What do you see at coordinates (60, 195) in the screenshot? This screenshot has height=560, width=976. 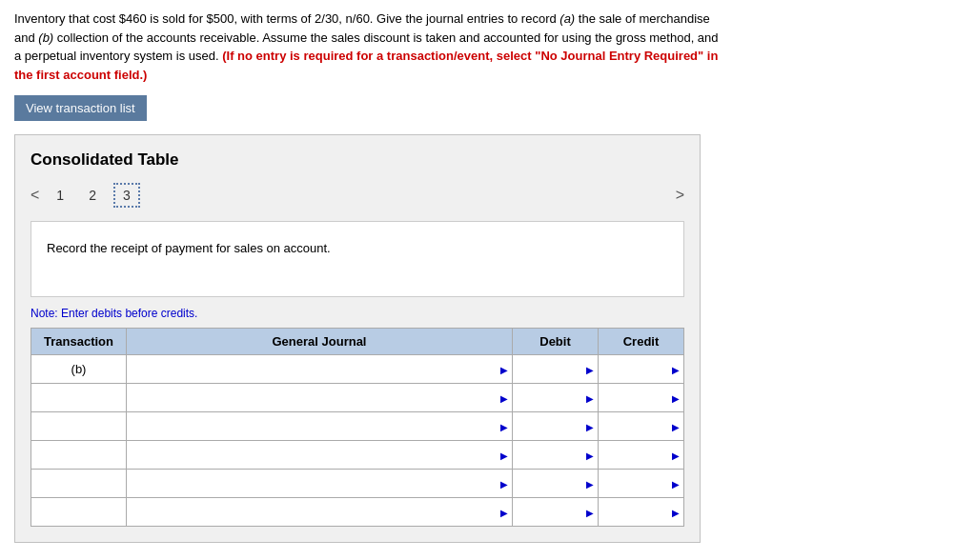 I see `page-1: 1` at bounding box center [60, 195].